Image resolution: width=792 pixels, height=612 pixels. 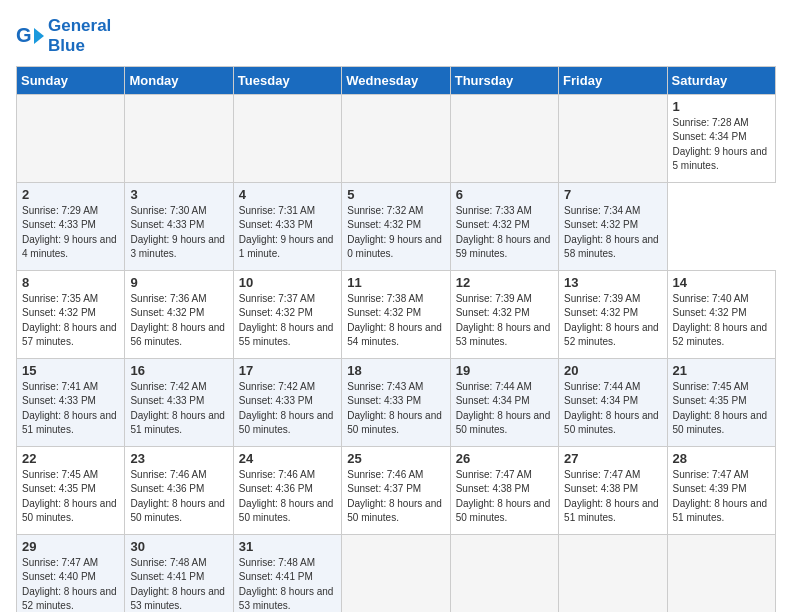 I want to click on day-number: 25, so click(x=396, y=458).